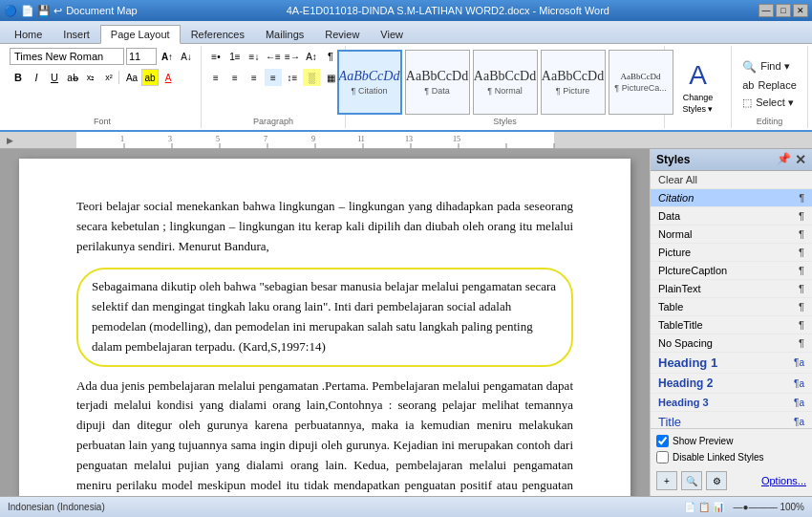 This screenshot has height=517, width=812. Describe the element at coordinates (325, 226) in the screenshot. I see `para1-text: Teori belajar social menekankan bahwa li…` at that location.